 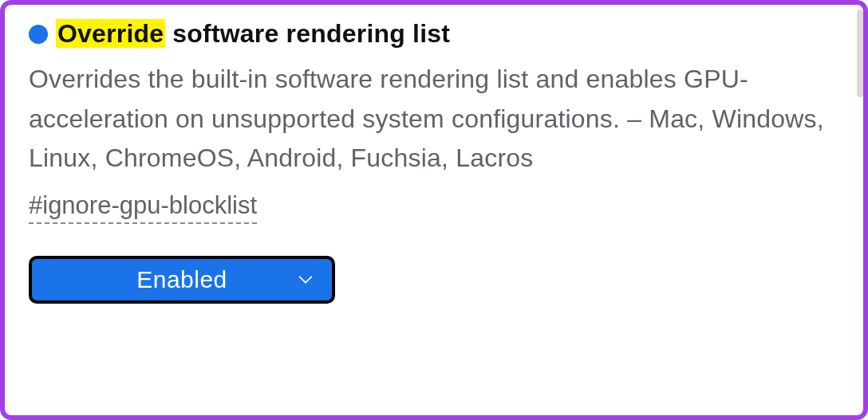 I want to click on flag-title-rest: software rendering list, so click(x=308, y=33).